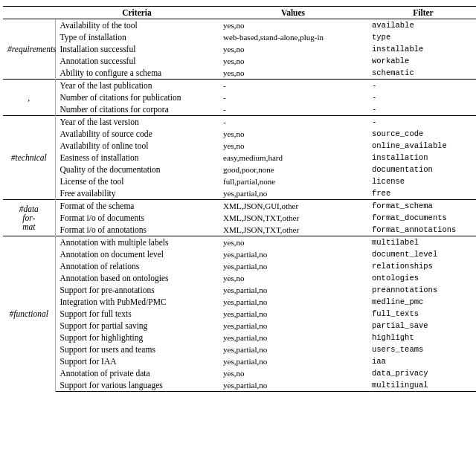 The width and height of the screenshot is (476, 455). I want to click on table-row: Annotation on document levelyes,partial,…, so click(239, 254).